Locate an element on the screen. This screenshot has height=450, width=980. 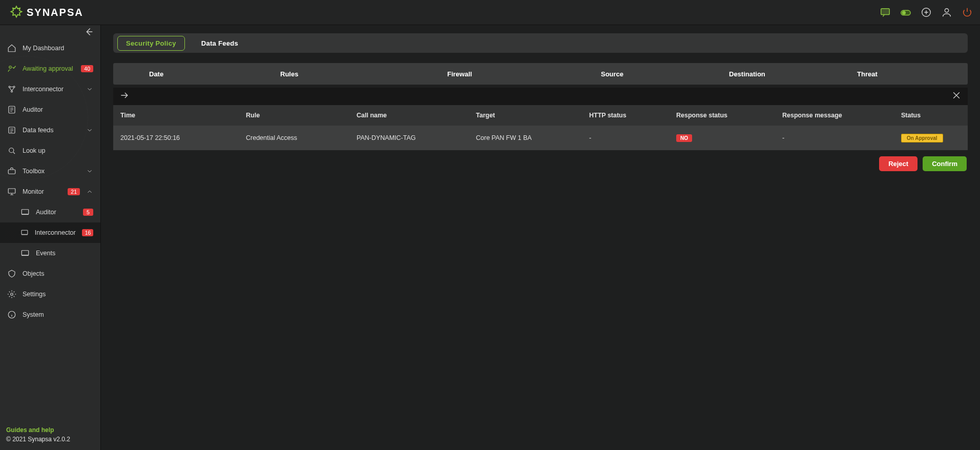
sidebar-collapse is located at coordinates (50, 32).